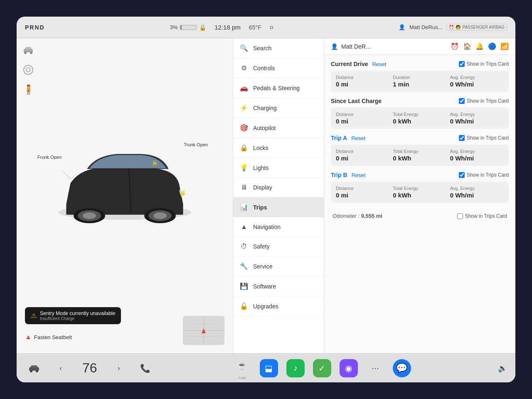  I want to click on lights-label: Lights, so click(261, 168).